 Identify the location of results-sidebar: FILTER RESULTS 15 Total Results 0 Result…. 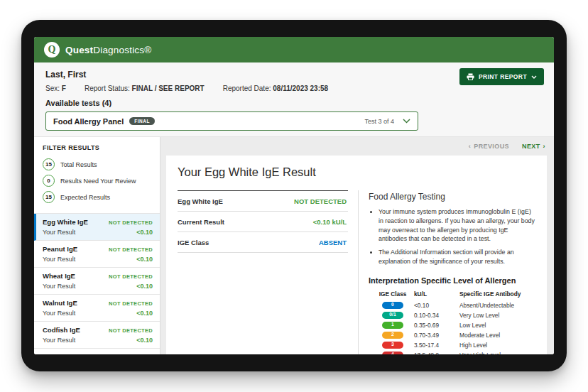
(97, 246).